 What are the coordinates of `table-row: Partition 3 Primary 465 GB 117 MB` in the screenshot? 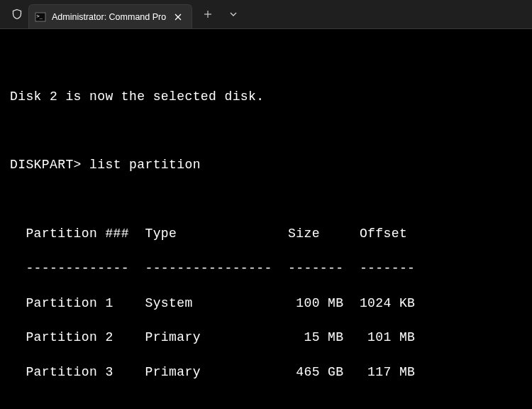 It's located at (266, 372).